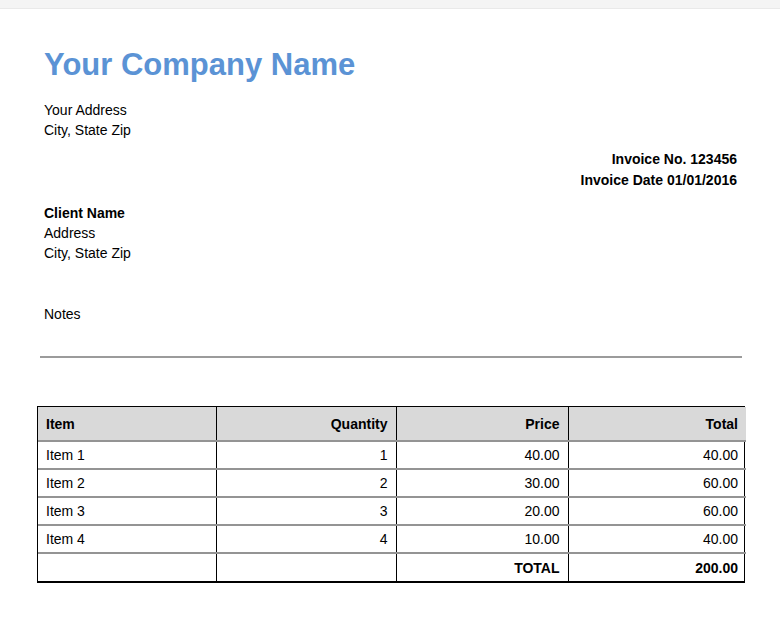 The height and width of the screenshot is (640, 780). Describe the element at coordinates (306, 539) in the screenshot. I see `cell-quantity: 4` at that location.